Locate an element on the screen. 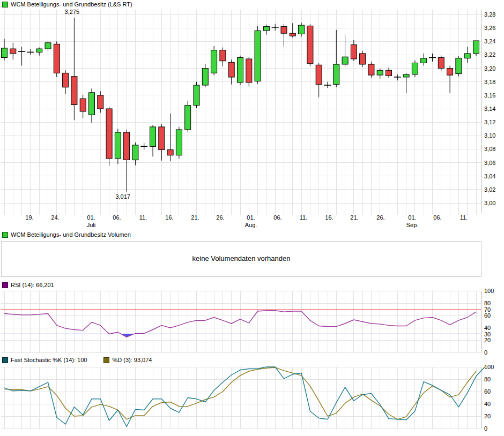 The width and height of the screenshot is (504, 436). rsi-y-axis-label: 30 is located at coordinates (487, 334).